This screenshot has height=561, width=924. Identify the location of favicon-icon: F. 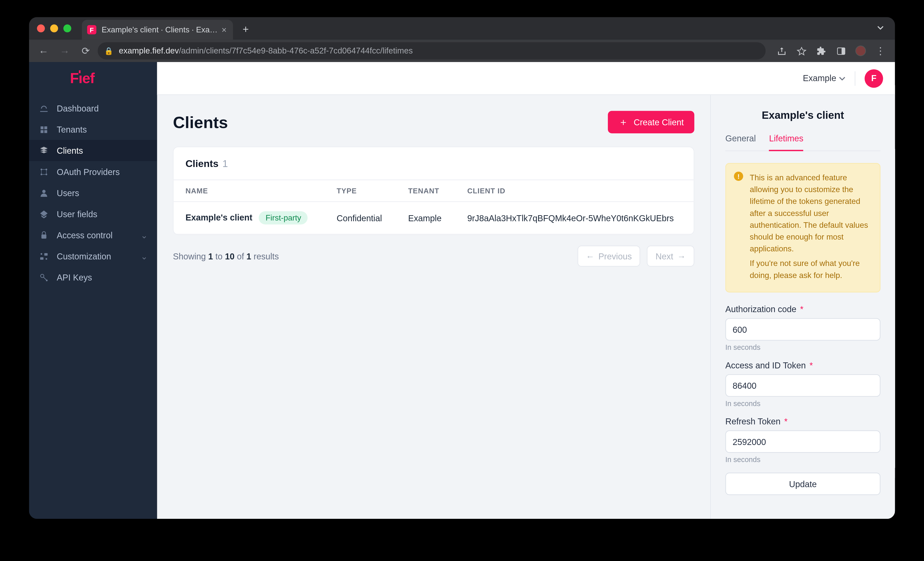
(92, 30).